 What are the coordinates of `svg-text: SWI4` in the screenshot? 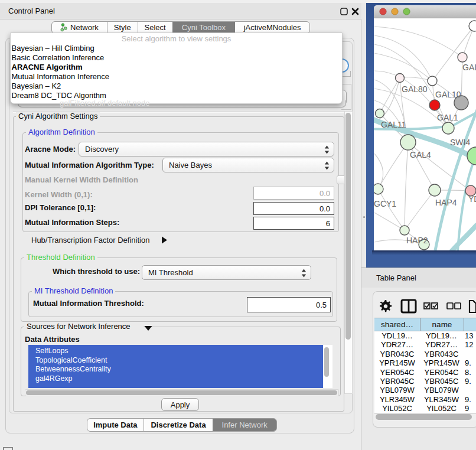 It's located at (460, 142).